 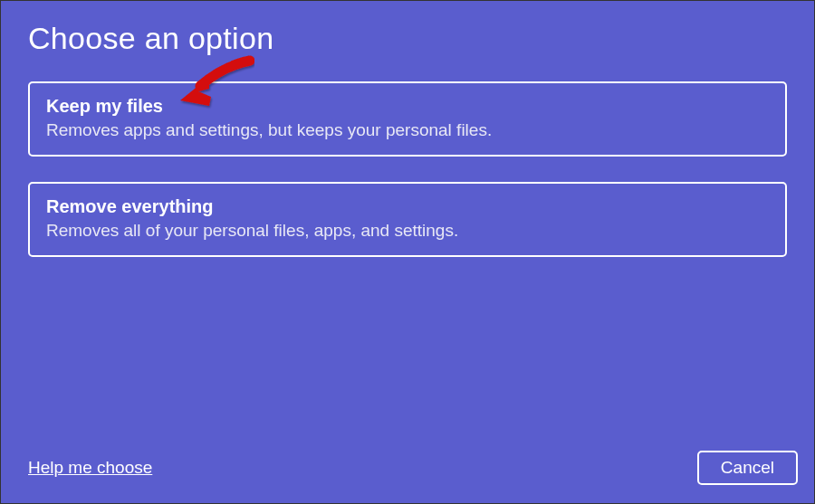 I want to click on help-me-choose-link: Help me choose, so click(x=91, y=468).